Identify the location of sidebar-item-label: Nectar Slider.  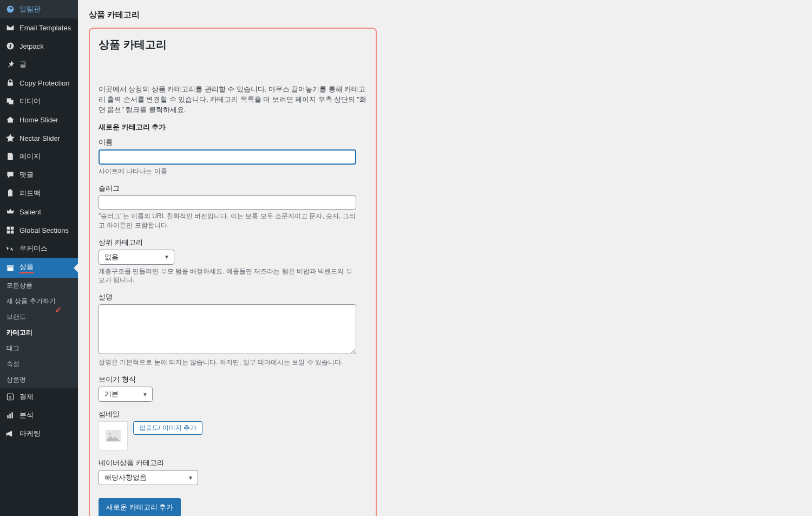
(40, 139).